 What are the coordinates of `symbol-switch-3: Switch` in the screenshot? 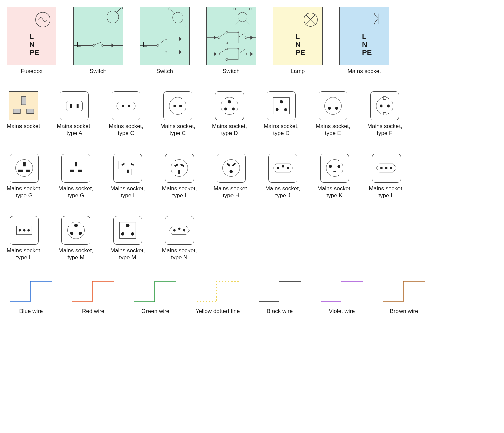 It's located at (231, 41).